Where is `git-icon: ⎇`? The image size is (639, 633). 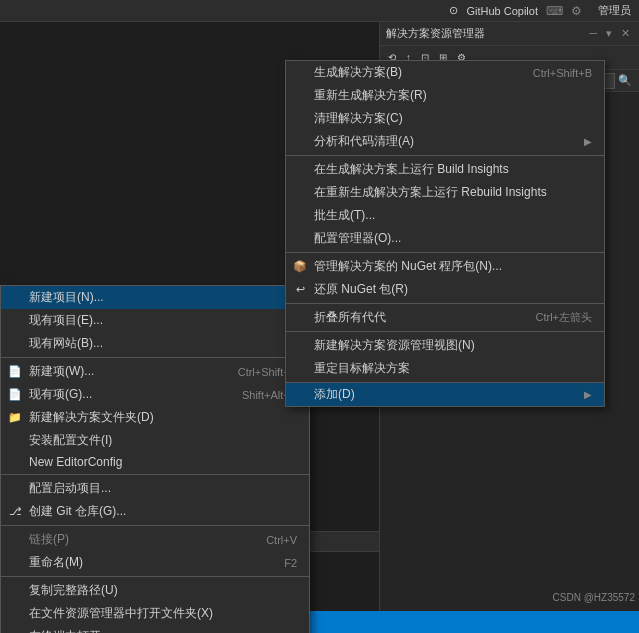 git-icon: ⎇ is located at coordinates (15, 512).